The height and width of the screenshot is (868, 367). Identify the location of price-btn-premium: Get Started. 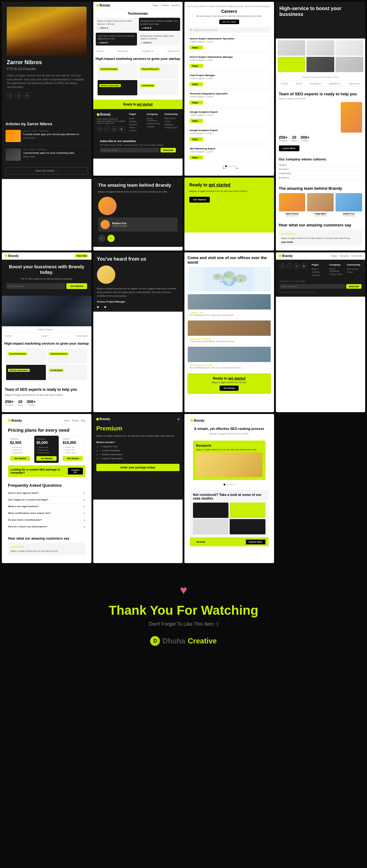
(47, 458).